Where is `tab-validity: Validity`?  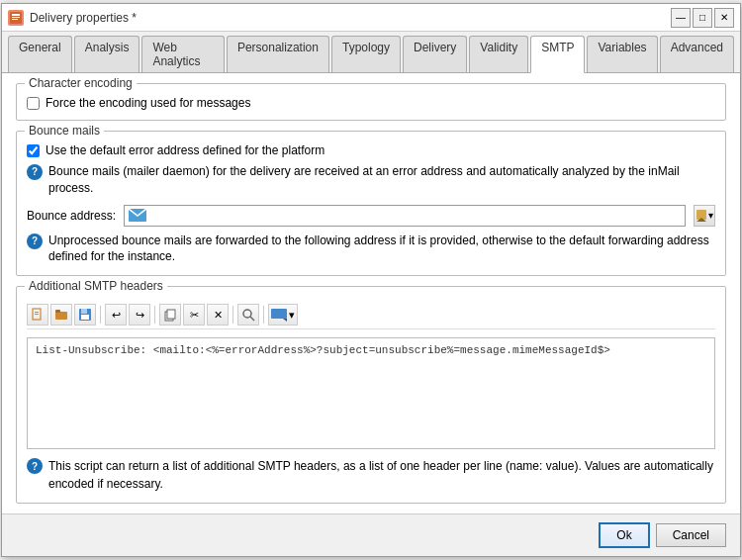
tab-validity: Validity is located at coordinates (499, 53).